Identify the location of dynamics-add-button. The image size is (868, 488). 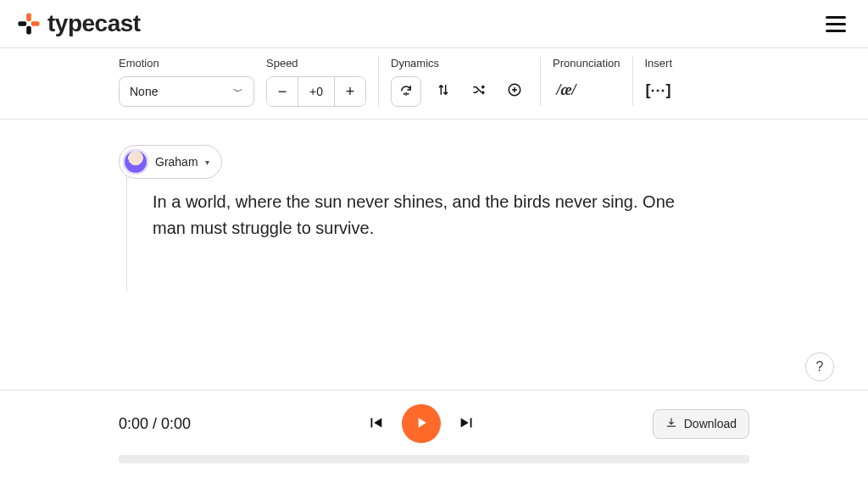
(515, 92).